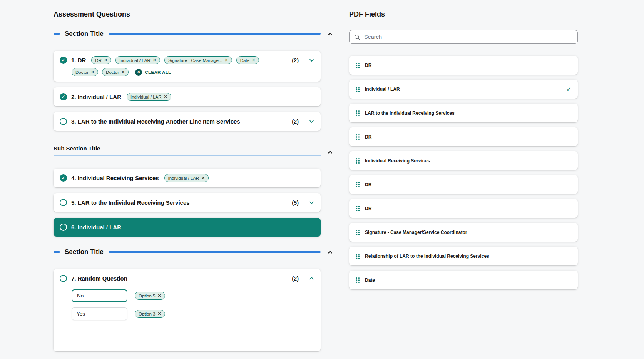 This screenshot has height=359, width=644. What do you see at coordinates (397, 161) in the screenshot?
I see `field-label: Individual Receiving Services` at bounding box center [397, 161].